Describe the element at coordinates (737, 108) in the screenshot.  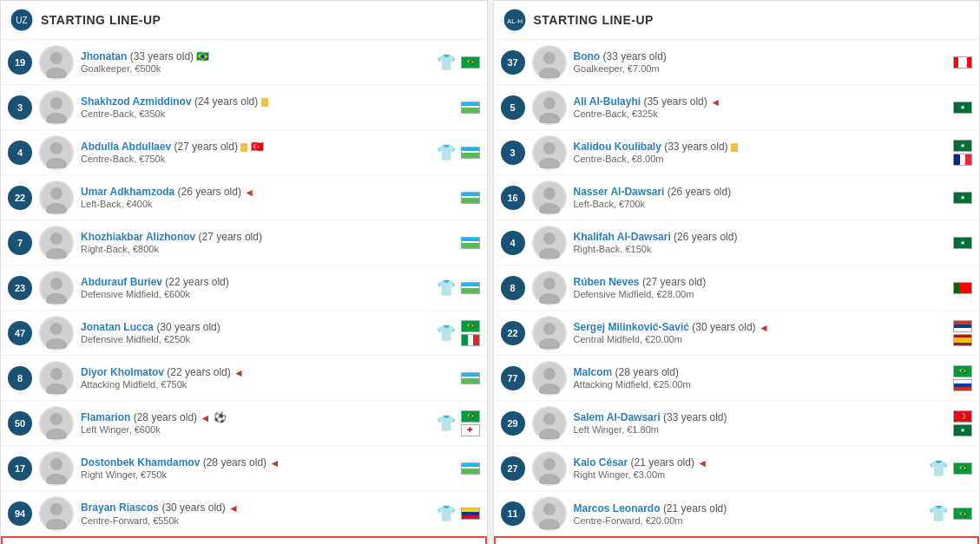
I see `player-row: 5 Ali Al-Bulayhi (35 years old) ◄Centre-…` at that location.